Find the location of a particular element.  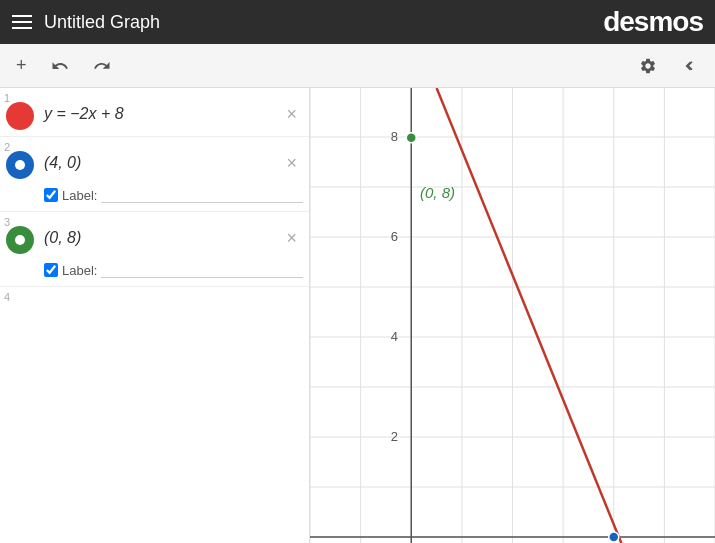

expr-close-3: × is located at coordinates (292, 238).